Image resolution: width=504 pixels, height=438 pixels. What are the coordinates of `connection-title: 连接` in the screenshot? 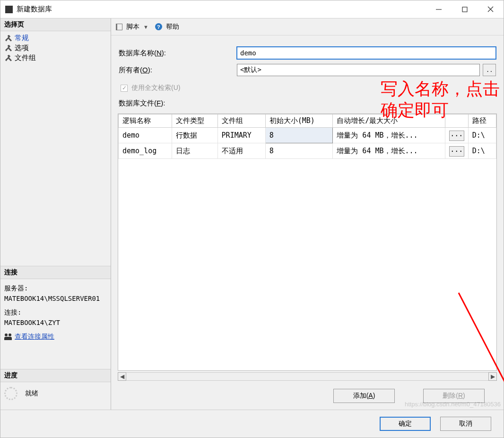 It's located at (56, 272).